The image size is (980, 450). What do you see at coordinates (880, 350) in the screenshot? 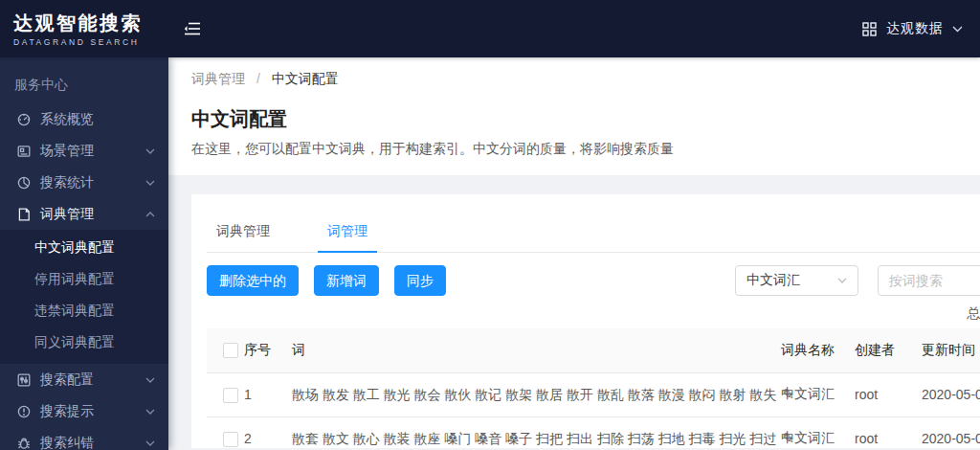
I see `column-header-creator: 创建者` at bounding box center [880, 350].